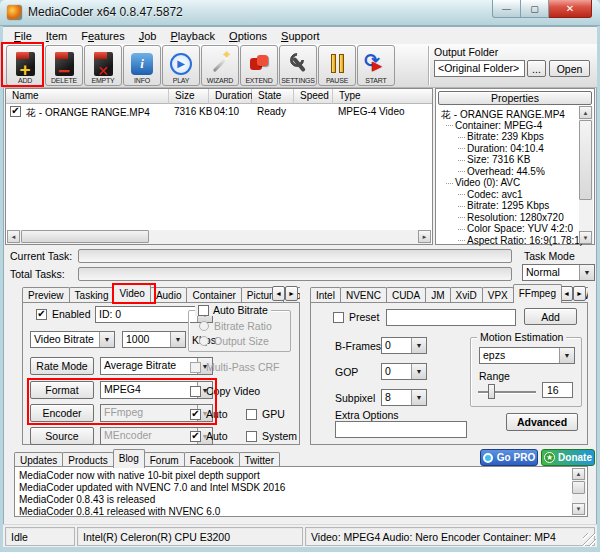 The height and width of the screenshot is (552, 600). Describe the element at coordinates (62, 390) in the screenshot. I see `format-button: Format` at that location.